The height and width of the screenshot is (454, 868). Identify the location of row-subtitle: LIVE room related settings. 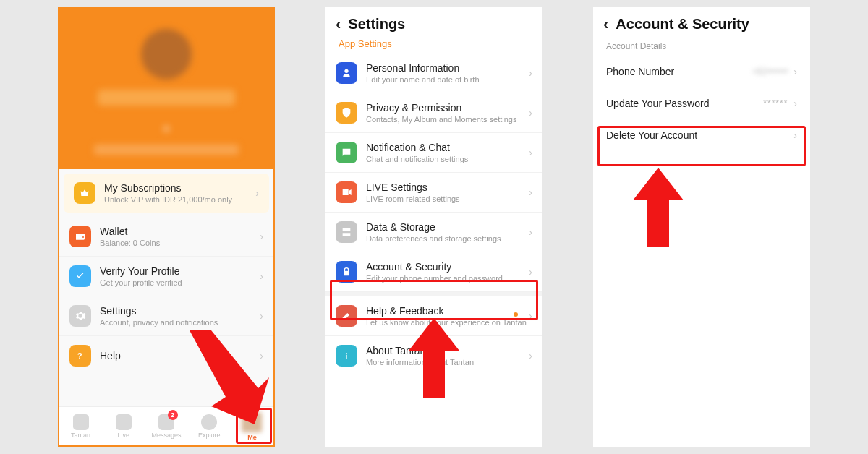
(447, 199).